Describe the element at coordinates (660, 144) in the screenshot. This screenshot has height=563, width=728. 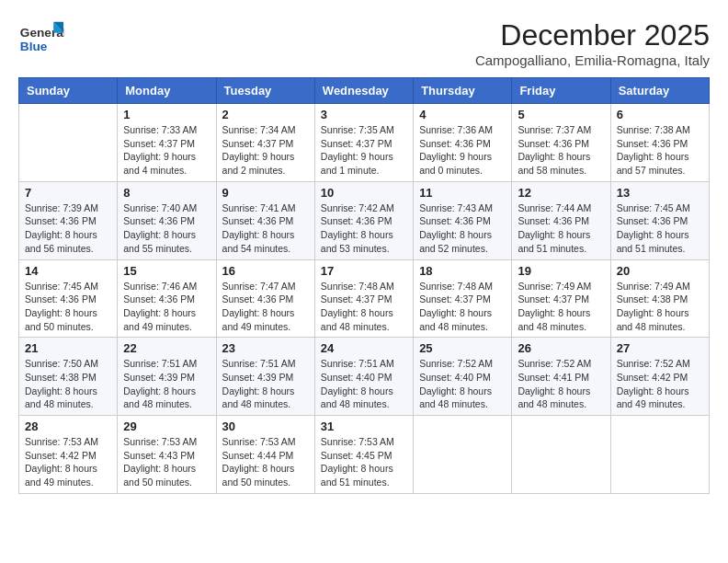
I see `calendar-cell: 6Sunrise: 7:38 AMSunset: 4:36 PMDaylight…` at that location.